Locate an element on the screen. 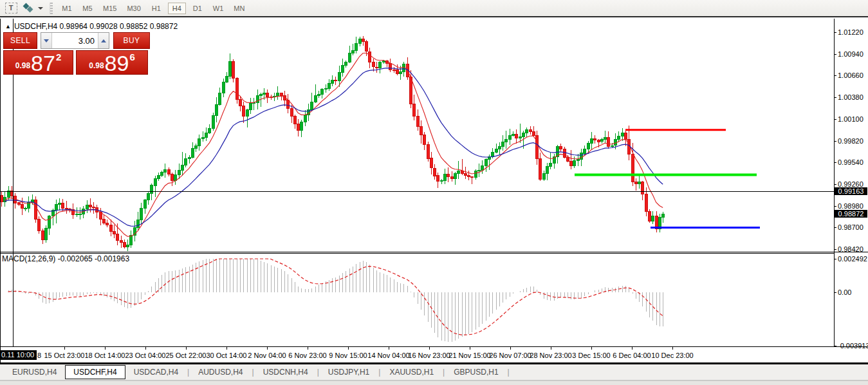 This screenshot has height=385, width=868. timeframe-buttons: M1M5M15M30H1H4D1W1MN is located at coordinates (153, 8).